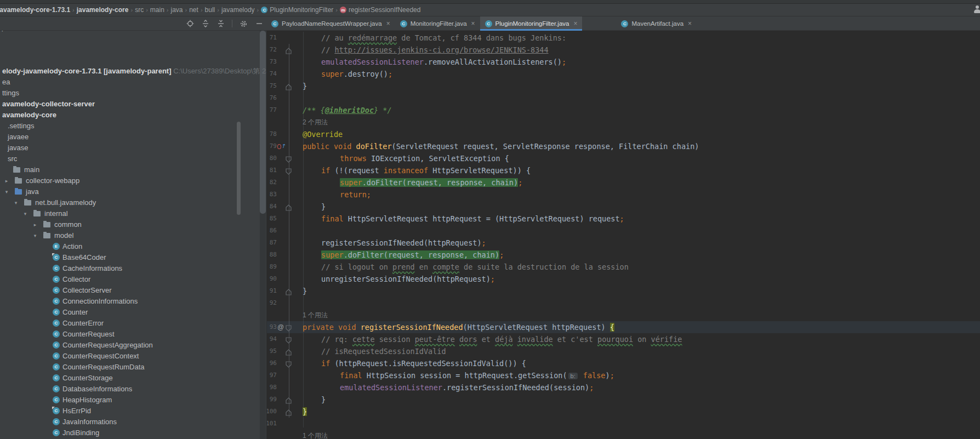  Describe the element at coordinates (133, 214) in the screenshot. I see `tree-item-internal: ▾internal` at that location.